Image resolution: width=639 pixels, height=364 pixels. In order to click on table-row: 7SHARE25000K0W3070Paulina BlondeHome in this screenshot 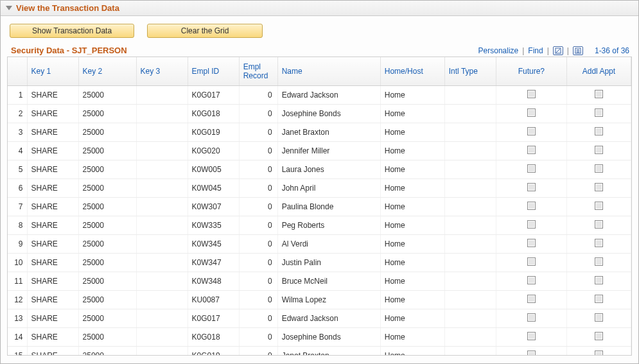, I will do `click(320, 207)`.